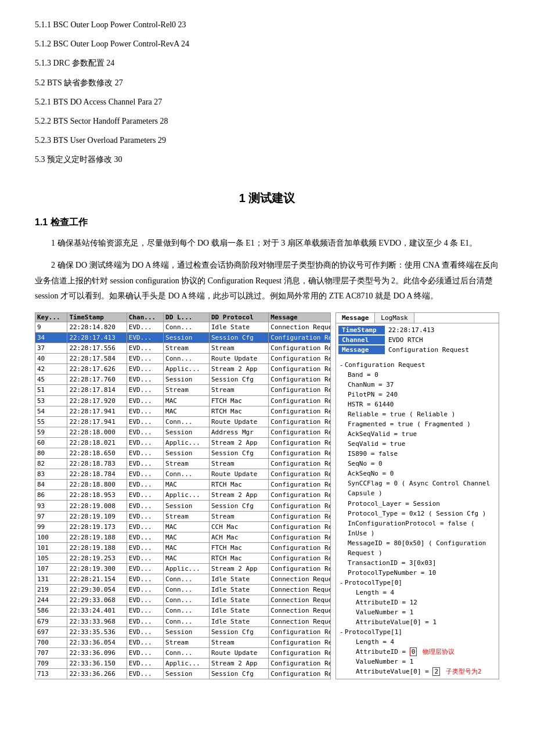 This screenshot has height=756, width=534. Describe the element at coordinates (97, 590) in the screenshot. I see `table-cell-1: 22:29:30.054` at that location.